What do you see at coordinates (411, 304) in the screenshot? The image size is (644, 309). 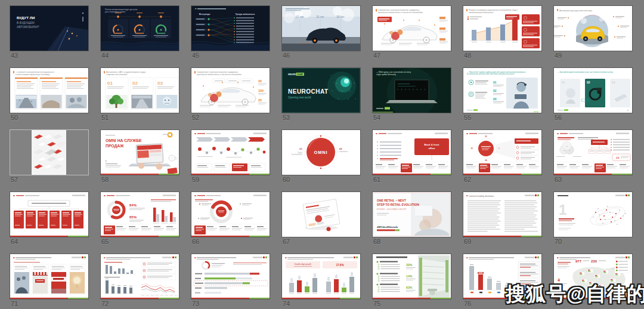 I see `slide-number: 75` at bounding box center [411, 304].